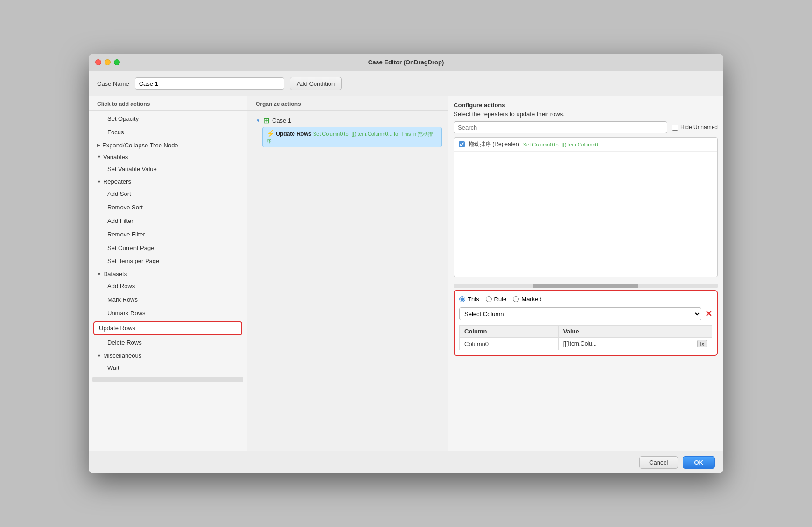 This screenshot has height=527, width=812. What do you see at coordinates (98, 62) in the screenshot?
I see `close-button` at bounding box center [98, 62].